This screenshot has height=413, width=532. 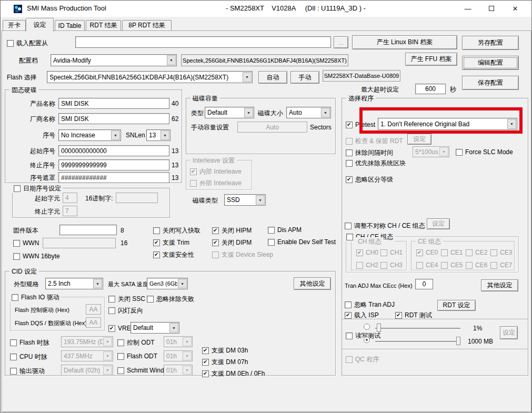 I want to click on erase-interval-checkbox: 抹除间隔时间, so click(x=369, y=153).